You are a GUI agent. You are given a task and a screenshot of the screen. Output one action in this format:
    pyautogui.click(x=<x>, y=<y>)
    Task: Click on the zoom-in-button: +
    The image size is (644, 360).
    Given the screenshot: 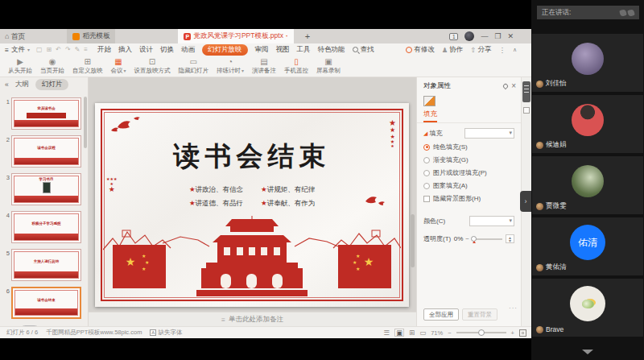 What is the action you would take?
    pyautogui.click(x=513, y=333)
    